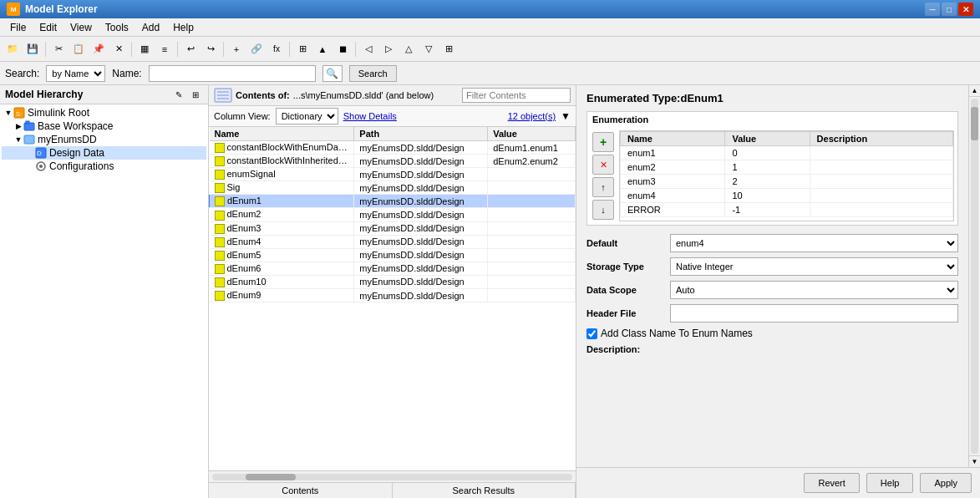 This screenshot has width=980, height=498. Describe the element at coordinates (393, 148) in the screenshot. I see `table-row: constantBlockWithEnumData.... myEnumsDD.…` at that location.